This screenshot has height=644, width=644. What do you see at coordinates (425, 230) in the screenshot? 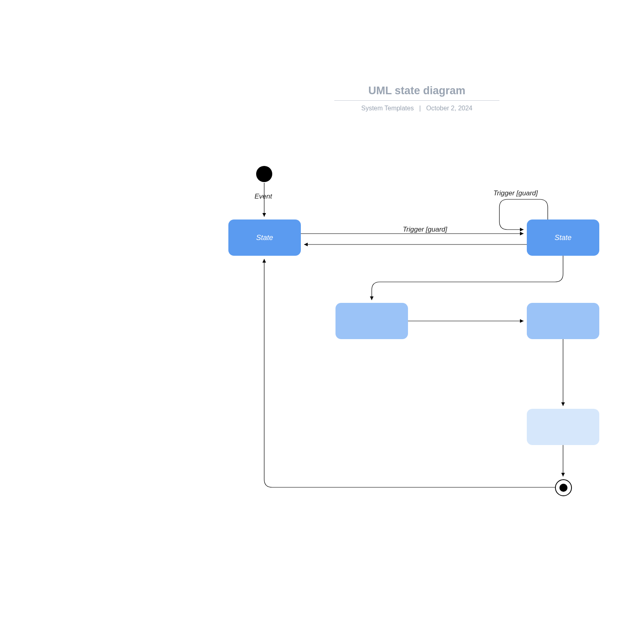
I see `edge-label-trigger: Trigger [guard]` at bounding box center [425, 230].